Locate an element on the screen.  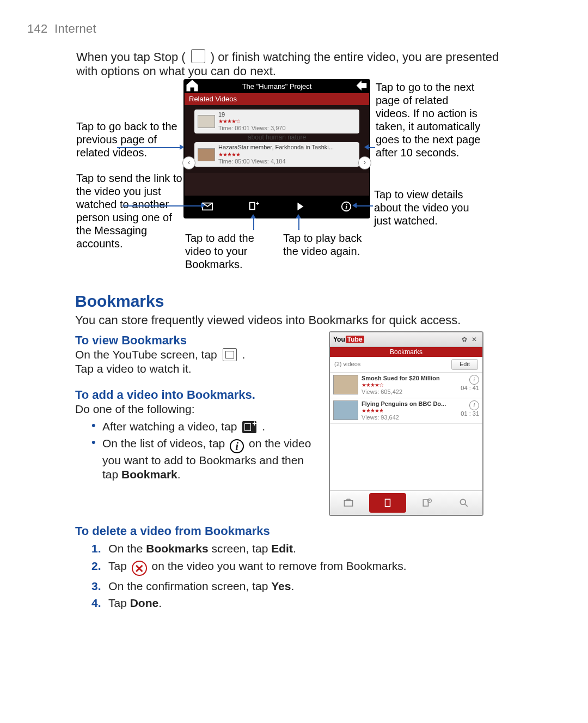
view-bookmarks-heading: To view Bookmarks is located at coordinates (195, 341).